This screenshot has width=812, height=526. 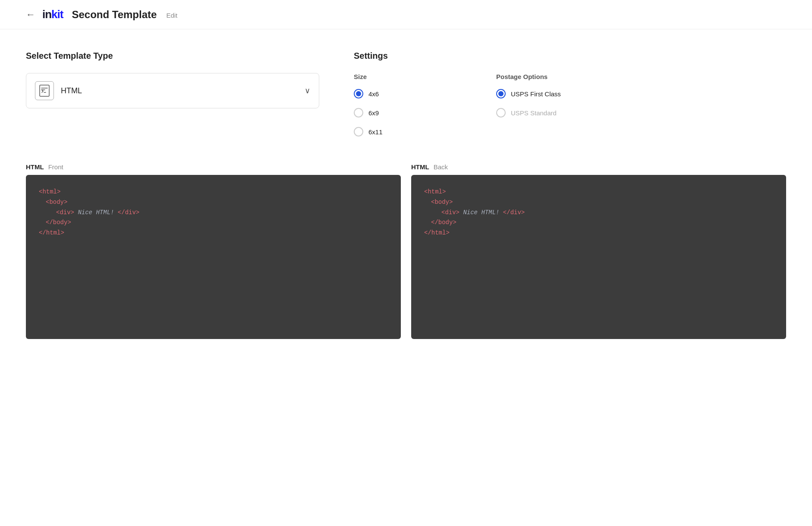 I want to click on settings-grid: Size 4x6 6x9 6x11 Postage Options, so click(x=483, y=110).